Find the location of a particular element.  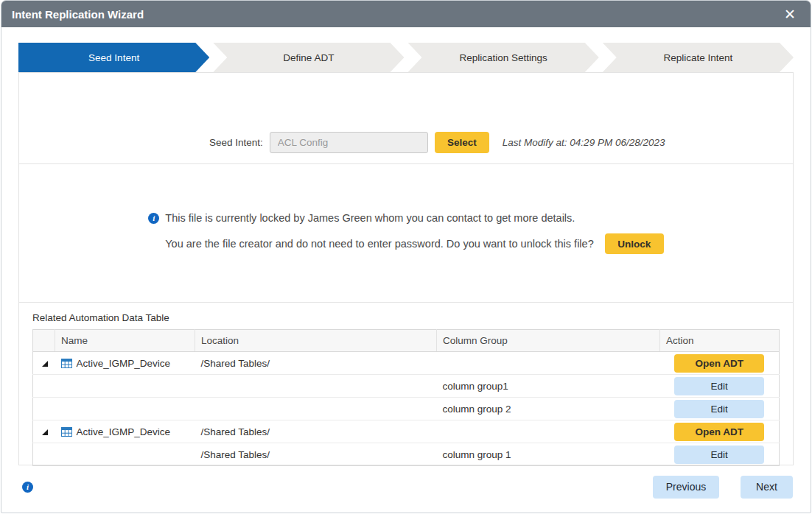

step-seed-intent: Seed Intent is located at coordinates (113, 57).